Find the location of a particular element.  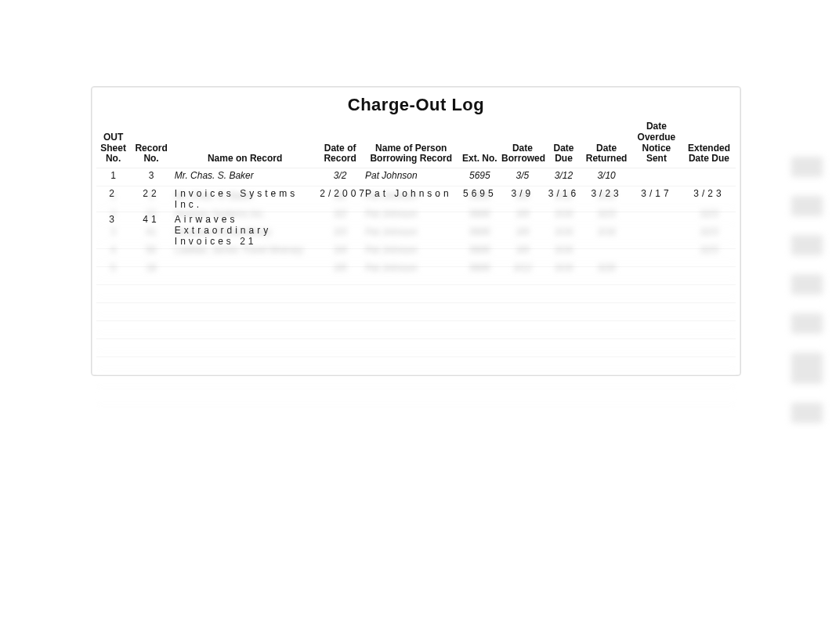

cell-dborrowed is located at coordinates (523, 230).